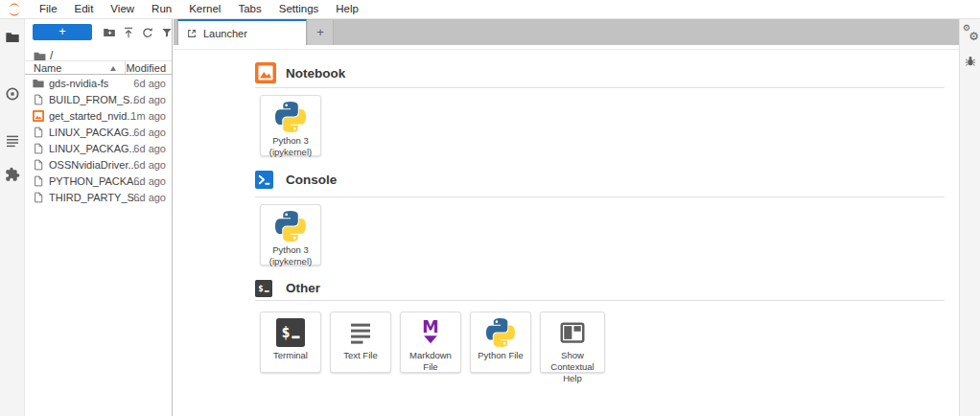  What do you see at coordinates (167, 33) in the screenshot?
I see `filter-icon` at bounding box center [167, 33].